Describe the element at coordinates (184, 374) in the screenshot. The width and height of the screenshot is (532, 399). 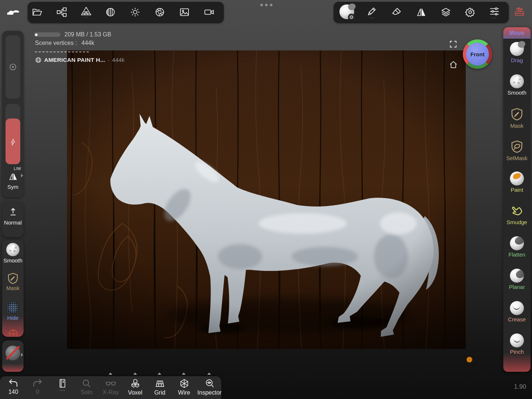
I see `wire-options-caret-icon` at that location.